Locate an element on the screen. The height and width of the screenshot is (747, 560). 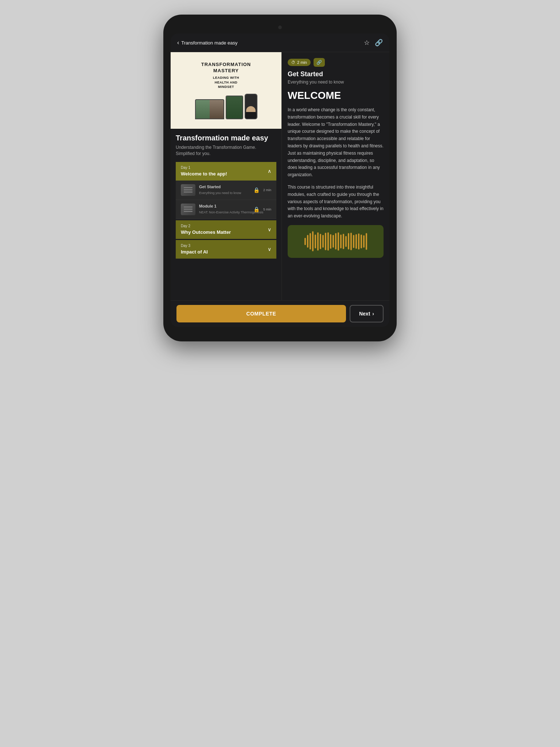
lesson-title: Get Started is located at coordinates (225, 187).